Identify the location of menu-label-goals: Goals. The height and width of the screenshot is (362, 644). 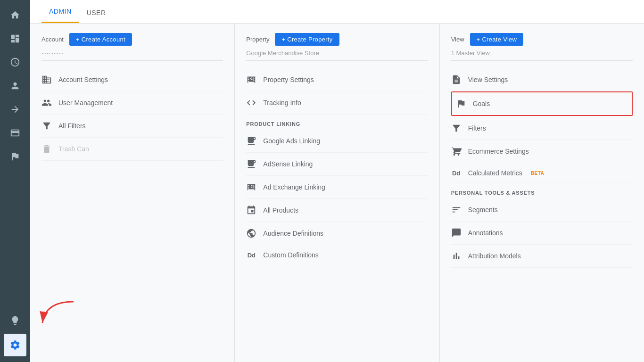
(482, 104).